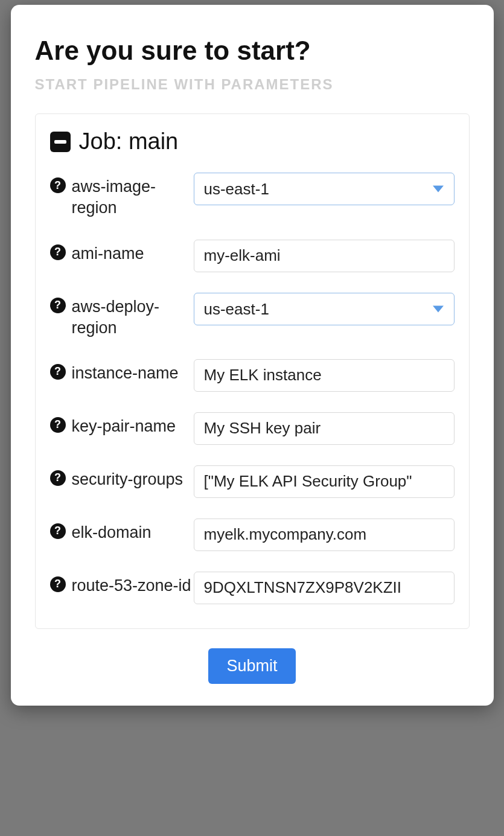  What do you see at coordinates (324, 429) in the screenshot?
I see `key-pair-name-input` at bounding box center [324, 429].